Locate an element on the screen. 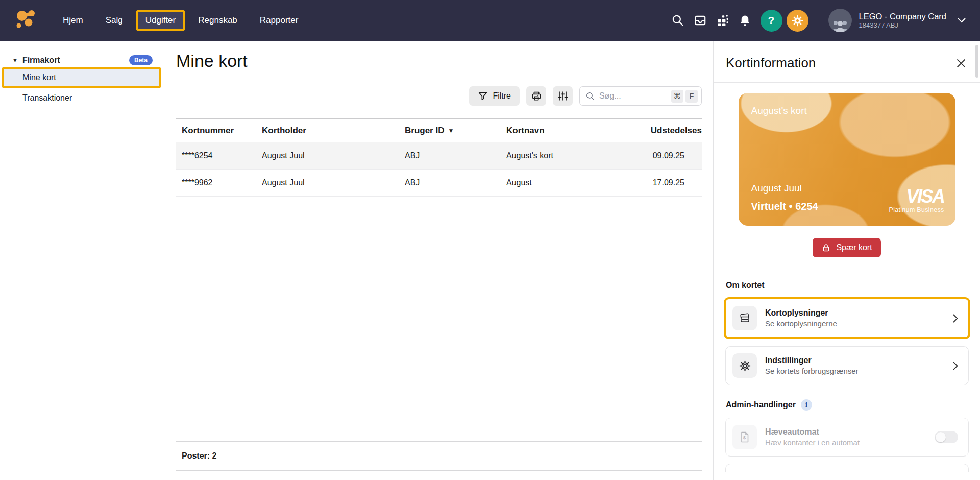 This screenshot has width=980, height=480. column-header-kortnavn: Kortnavn is located at coordinates (549, 131).